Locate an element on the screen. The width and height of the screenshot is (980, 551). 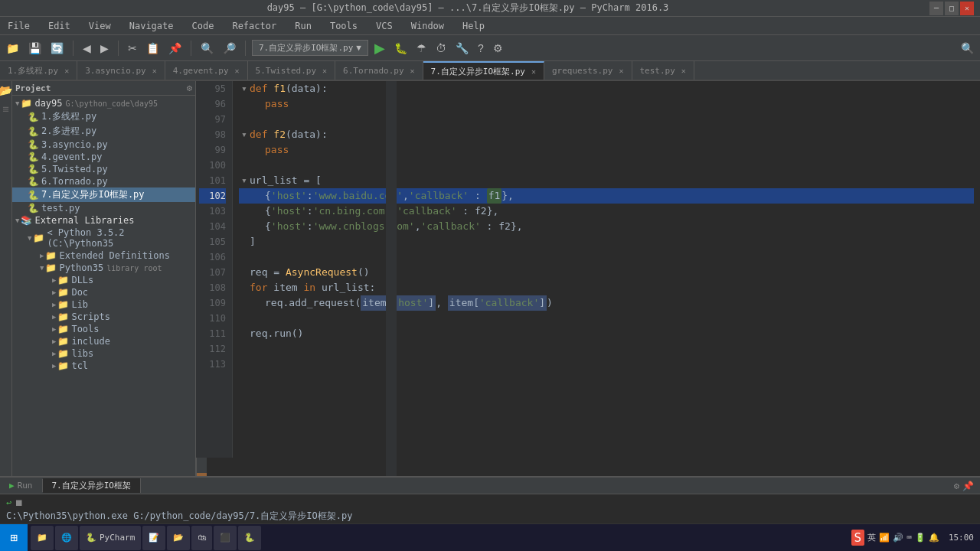
sidebar-item-tornado: 🐍 6.Tornado.py is located at coordinates (104, 181).